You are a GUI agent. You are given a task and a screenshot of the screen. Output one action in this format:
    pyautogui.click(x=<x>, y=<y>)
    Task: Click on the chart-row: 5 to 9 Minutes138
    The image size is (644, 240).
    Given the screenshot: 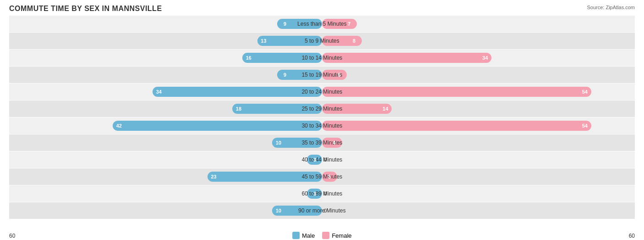 What is the action you would take?
    pyautogui.click(x=322, y=41)
    